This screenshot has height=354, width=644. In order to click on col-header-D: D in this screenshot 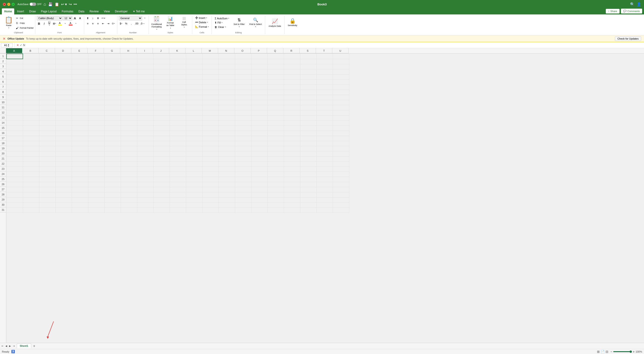, I will do `click(63, 51)`.